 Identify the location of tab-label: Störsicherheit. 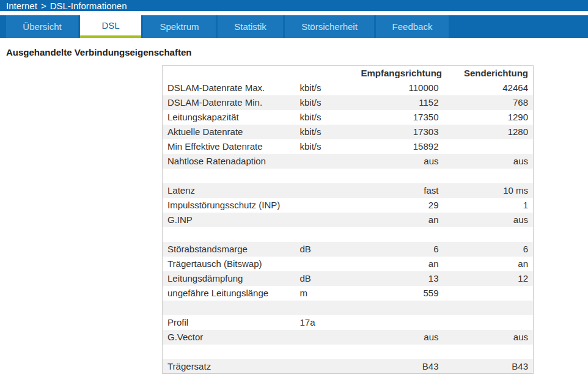
(329, 27).